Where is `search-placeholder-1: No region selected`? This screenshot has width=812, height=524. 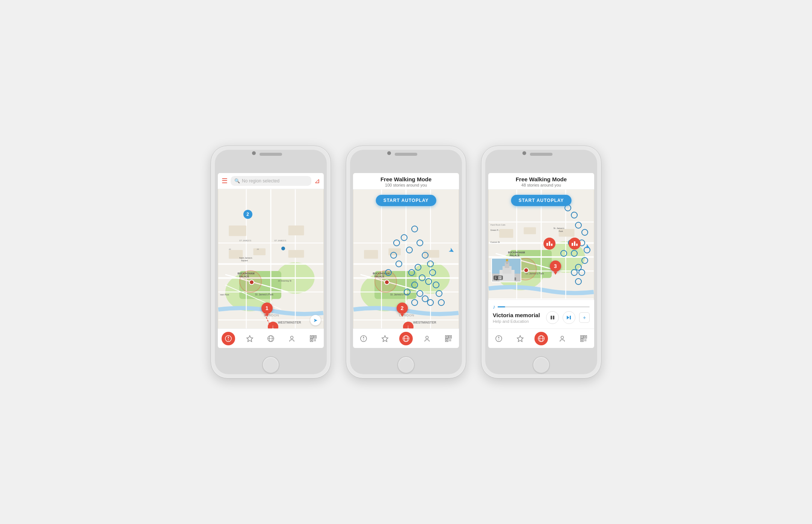
search-placeholder-1: No region selected is located at coordinates (261, 181).